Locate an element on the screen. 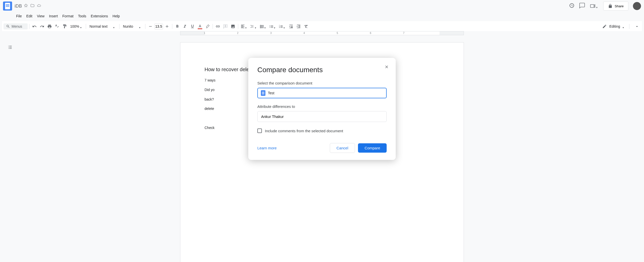  cancel-button: Cancel is located at coordinates (343, 148).